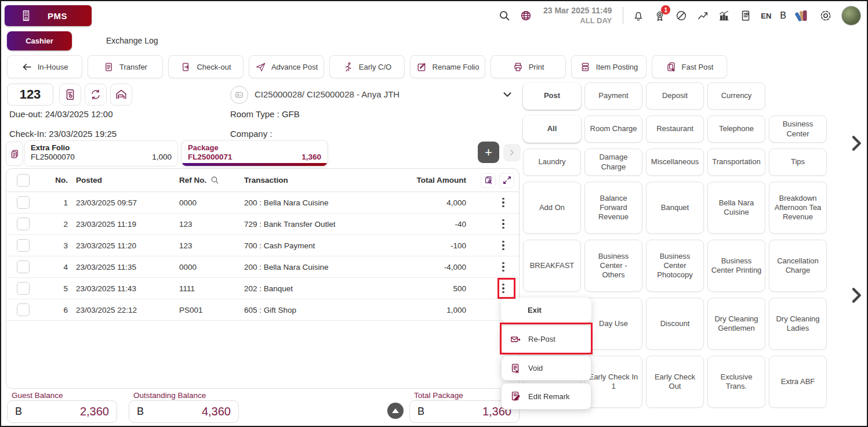  What do you see at coordinates (675, 96) in the screenshot?
I see `deposit-mode-button: Deposit` at bounding box center [675, 96].